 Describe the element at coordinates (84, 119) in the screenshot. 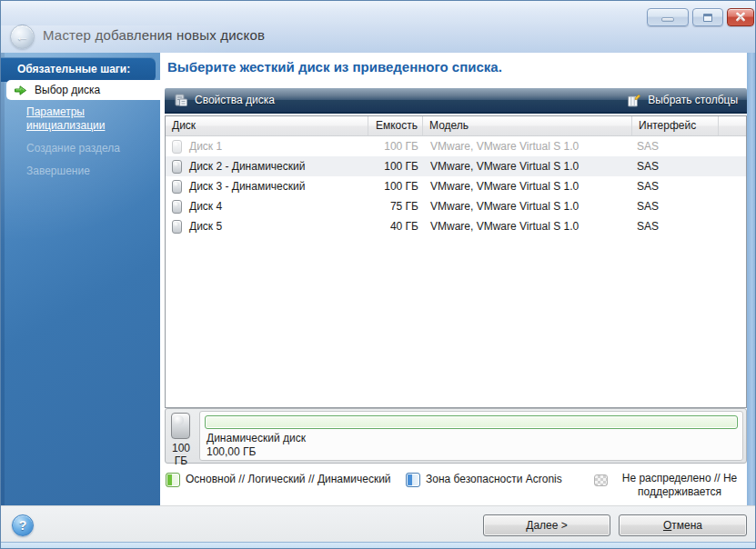

I see `sidebar-item-init-parameters: Параметры инициализации` at that location.